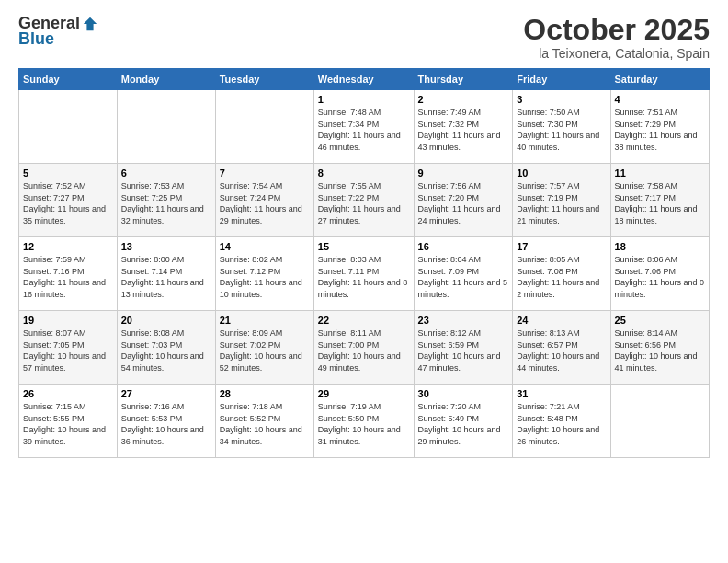 This screenshot has width=728, height=563. What do you see at coordinates (68, 320) in the screenshot?
I see `day-number: 19` at bounding box center [68, 320].